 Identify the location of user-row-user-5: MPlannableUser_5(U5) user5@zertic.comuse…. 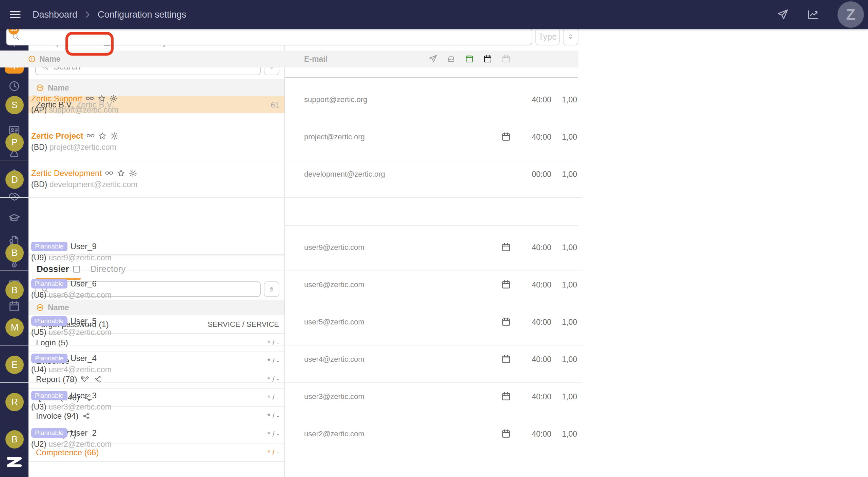
(291, 327).